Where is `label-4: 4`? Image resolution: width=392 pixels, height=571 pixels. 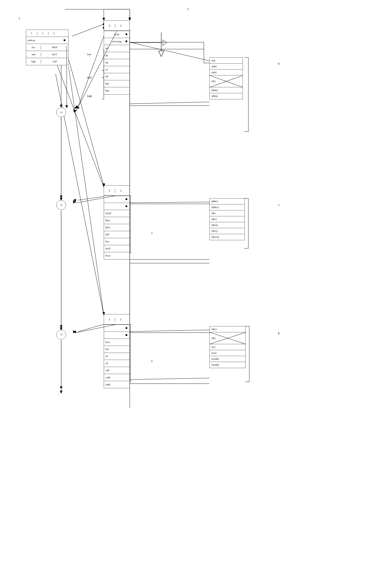 label-4: 4 is located at coordinates (152, 361).